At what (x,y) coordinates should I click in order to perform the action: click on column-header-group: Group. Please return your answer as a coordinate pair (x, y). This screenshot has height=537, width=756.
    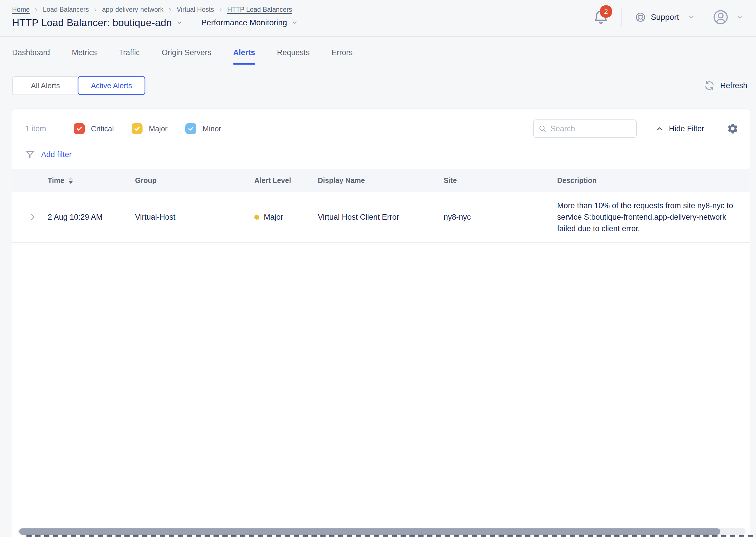
    Looking at the image, I should click on (195, 181).